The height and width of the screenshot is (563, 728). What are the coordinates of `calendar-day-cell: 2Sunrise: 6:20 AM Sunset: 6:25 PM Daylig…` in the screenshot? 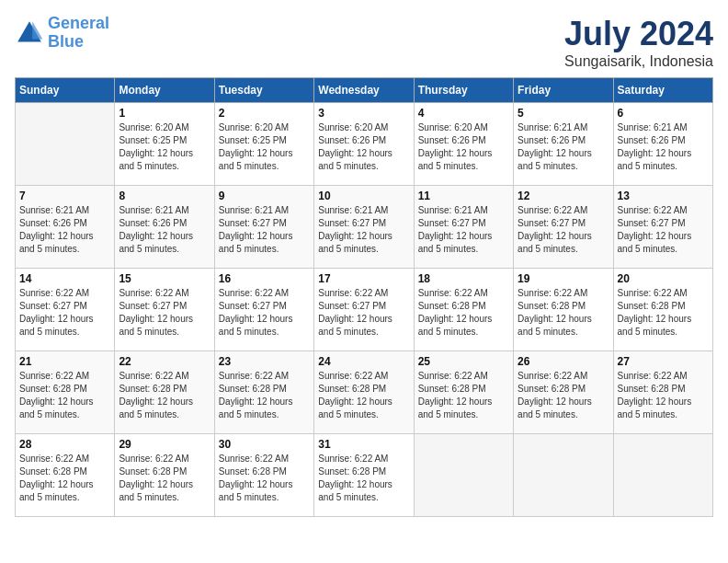 It's located at (264, 144).